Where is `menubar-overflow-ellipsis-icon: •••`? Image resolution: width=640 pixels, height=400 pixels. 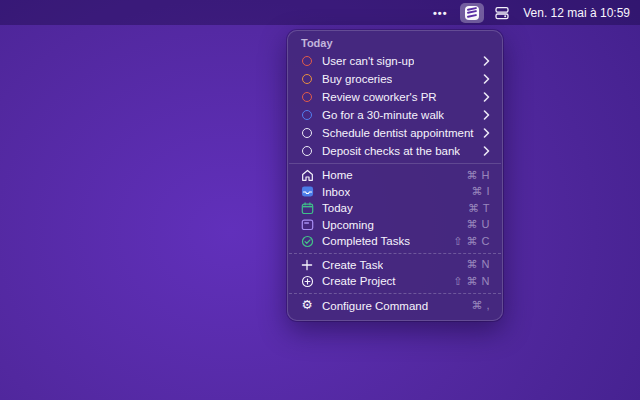
menubar-overflow-ellipsis-icon: ••• is located at coordinates (440, 13).